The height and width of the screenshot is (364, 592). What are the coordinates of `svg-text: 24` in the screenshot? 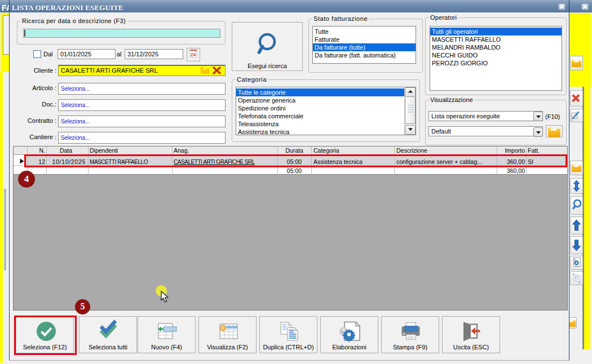 It's located at (193, 55).